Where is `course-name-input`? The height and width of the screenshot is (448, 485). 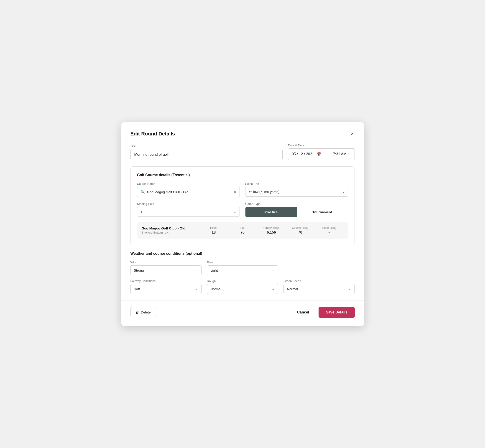
course-name-input is located at coordinates (189, 192).